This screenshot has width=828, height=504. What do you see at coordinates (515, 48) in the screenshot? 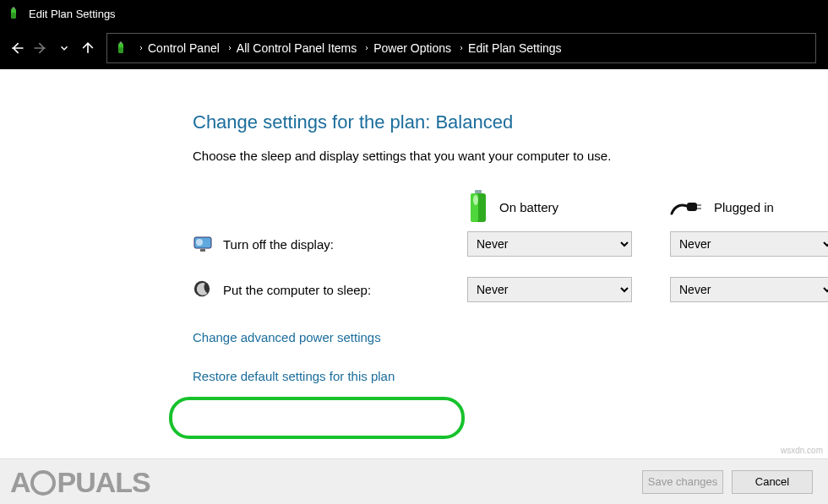
I see `breadcrumb-edit-plan: Edit Plan Settings` at bounding box center [515, 48].